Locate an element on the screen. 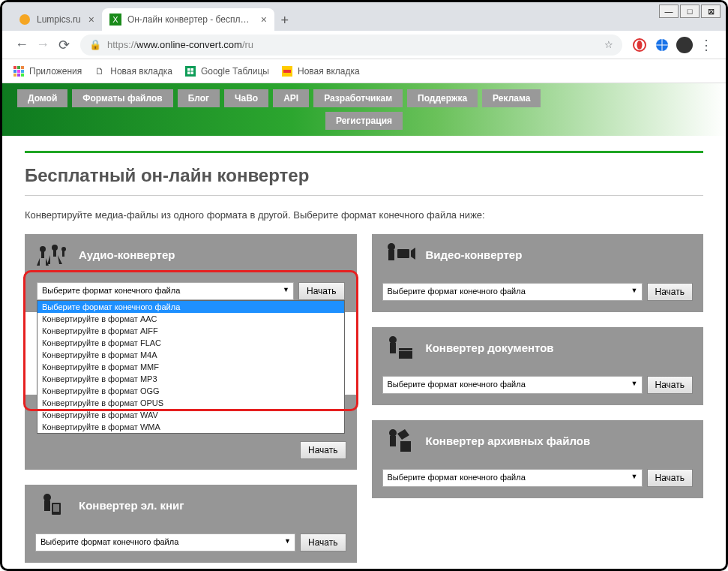 This screenshot has height=571, width=728. bookmark-new-tab: 🗋 Новая вкладка is located at coordinates (133, 71).